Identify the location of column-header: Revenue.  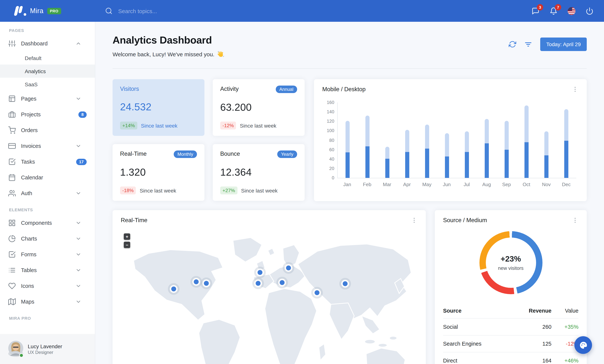
(536, 311).